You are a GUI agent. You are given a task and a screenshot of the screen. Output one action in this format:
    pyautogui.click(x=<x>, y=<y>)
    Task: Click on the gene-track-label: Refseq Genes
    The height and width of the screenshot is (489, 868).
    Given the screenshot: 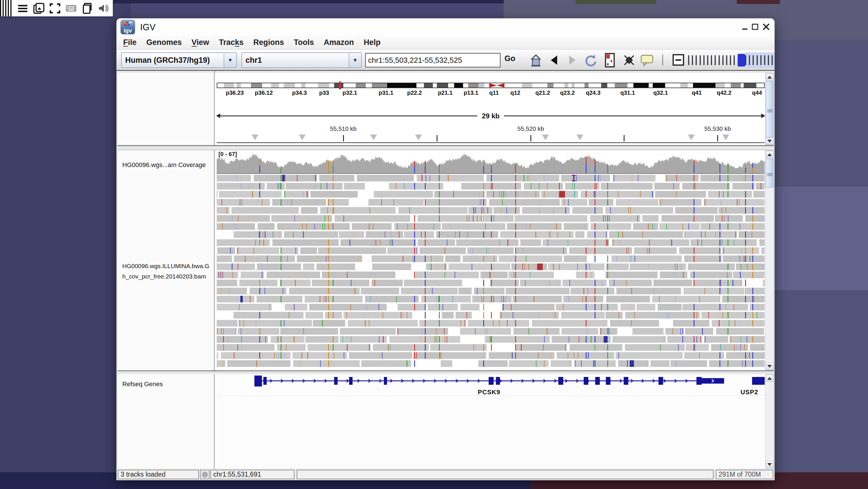 What is the action you would take?
    pyautogui.click(x=143, y=384)
    